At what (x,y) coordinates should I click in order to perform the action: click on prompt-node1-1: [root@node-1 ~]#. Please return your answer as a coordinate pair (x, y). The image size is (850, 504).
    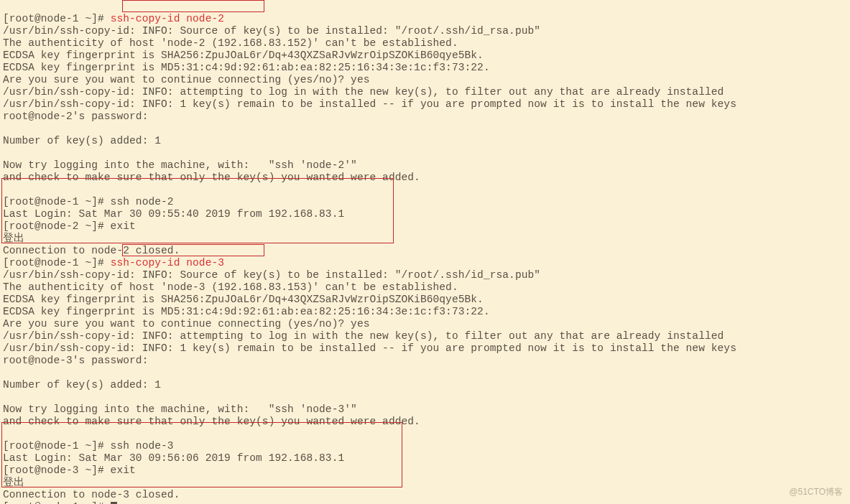
    Looking at the image, I should click on (57, 19).